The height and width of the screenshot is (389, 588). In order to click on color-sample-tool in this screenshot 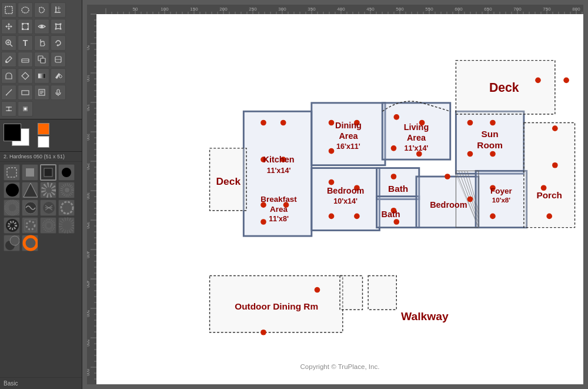, I will do `click(25, 109)`.